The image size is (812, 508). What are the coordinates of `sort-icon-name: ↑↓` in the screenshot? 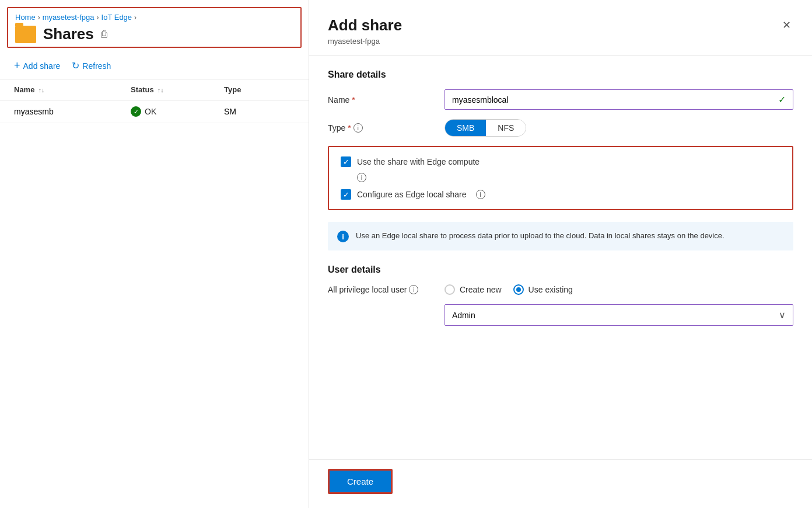 It's located at (41, 90).